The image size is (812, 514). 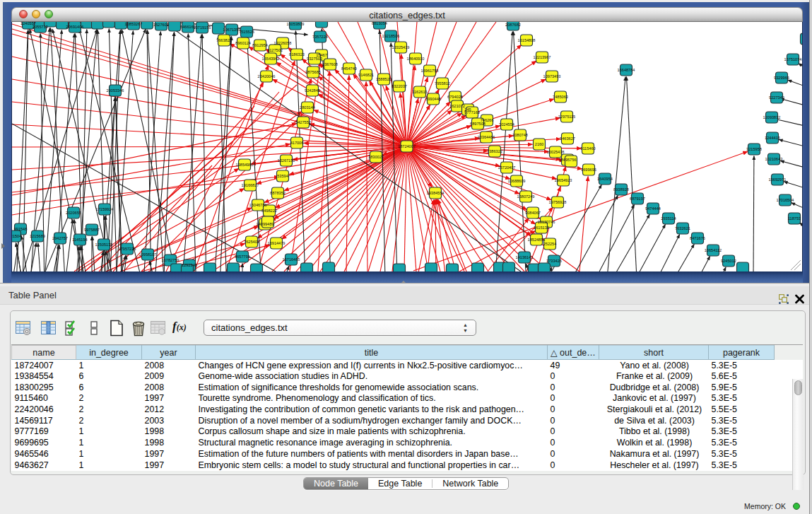 What do you see at coordinates (116, 90) in the screenshot?
I see `svg-text: 20053346` at bounding box center [116, 90].